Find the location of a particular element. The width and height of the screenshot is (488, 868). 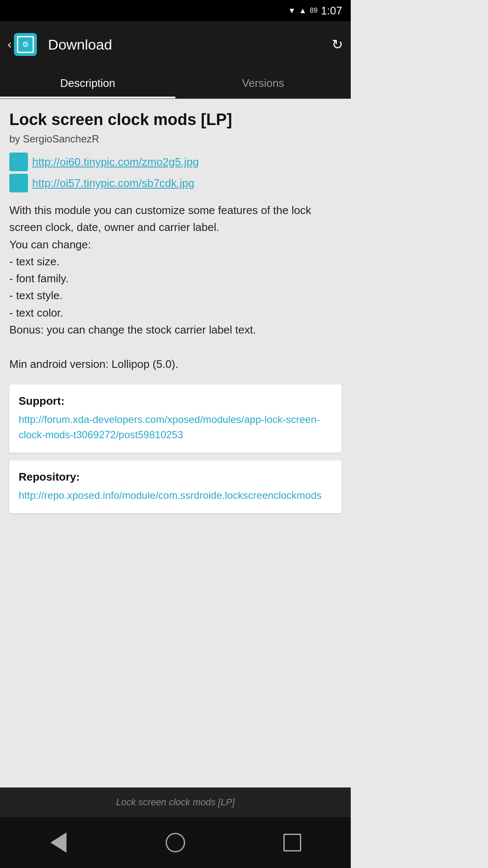

nav-back-button is located at coordinates (58, 843).